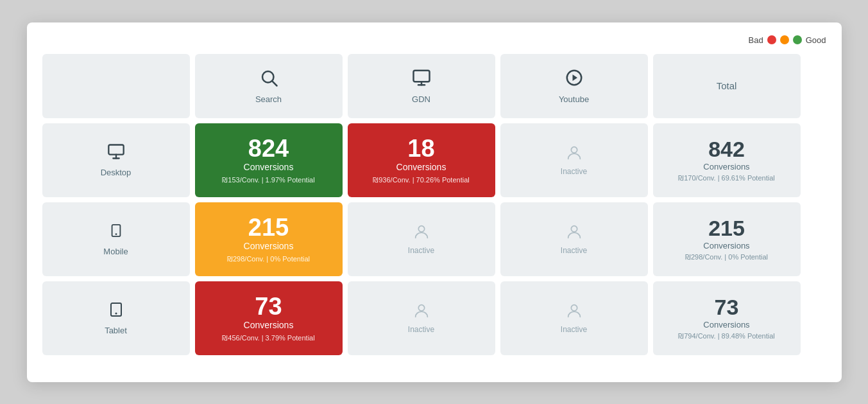 The image size is (868, 404). Describe the element at coordinates (574, 155) in the screenshot. I see `inactive-icon-yt-desktop` at that location.